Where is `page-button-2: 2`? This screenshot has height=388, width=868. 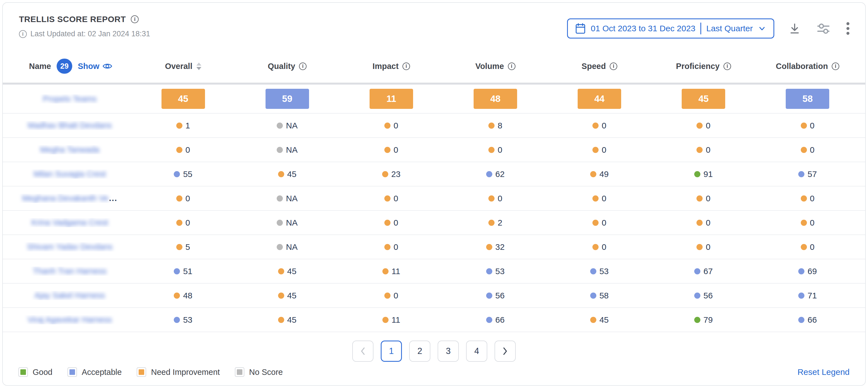 page-button-2: 2 is located at coordinates (420, 351).